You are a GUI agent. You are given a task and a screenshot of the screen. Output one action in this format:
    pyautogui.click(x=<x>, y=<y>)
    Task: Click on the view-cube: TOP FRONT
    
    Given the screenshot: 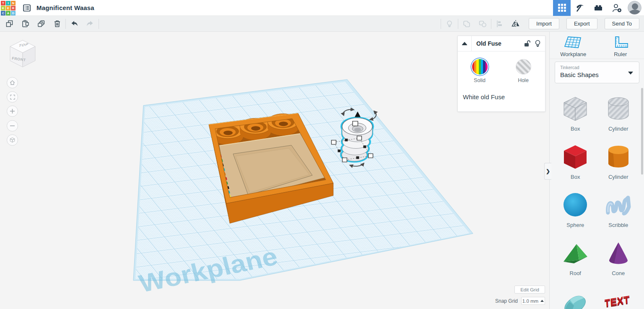 What is the action you would take?
    pyautogui.click(x=23, y=55)
    